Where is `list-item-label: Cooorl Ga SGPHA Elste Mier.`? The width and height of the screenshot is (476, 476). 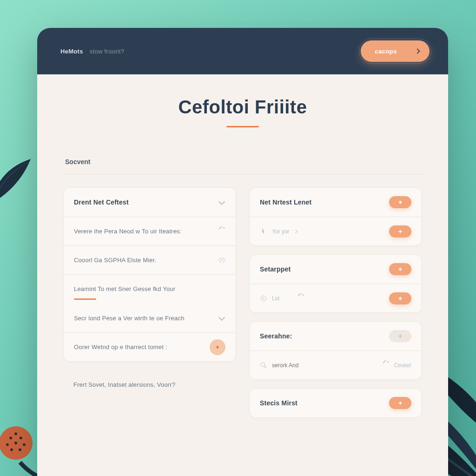
list-item-label: Cooorl Ga SGPHA Elste Mier. is located at coordinates (115, 260).